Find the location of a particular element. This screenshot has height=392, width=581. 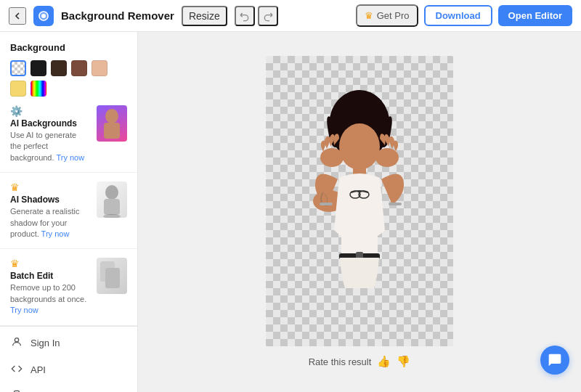

swatch-transparent is located at coordinates (18, 68).